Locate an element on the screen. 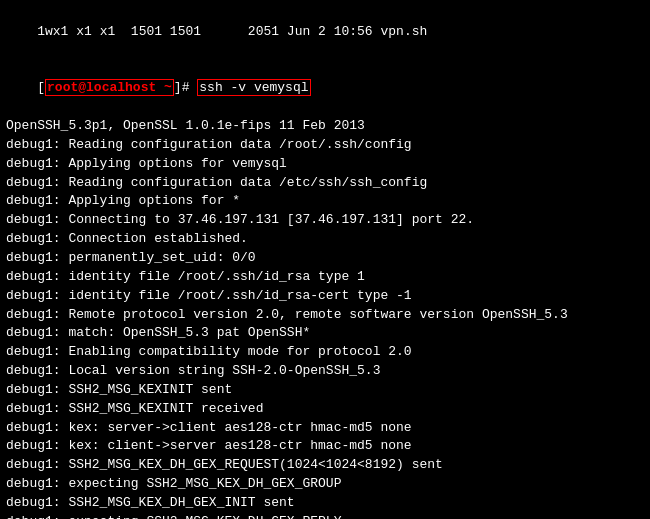  line-text: debug1: expecting SSH2_MSG_KEX_DH_GEX_RE… is located at coordinates (174, 516).